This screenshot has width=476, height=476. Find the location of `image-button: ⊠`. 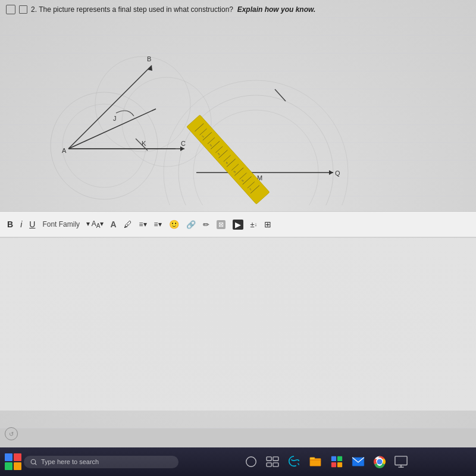

image-button: ⊠ is located at coordinates (221, 225).